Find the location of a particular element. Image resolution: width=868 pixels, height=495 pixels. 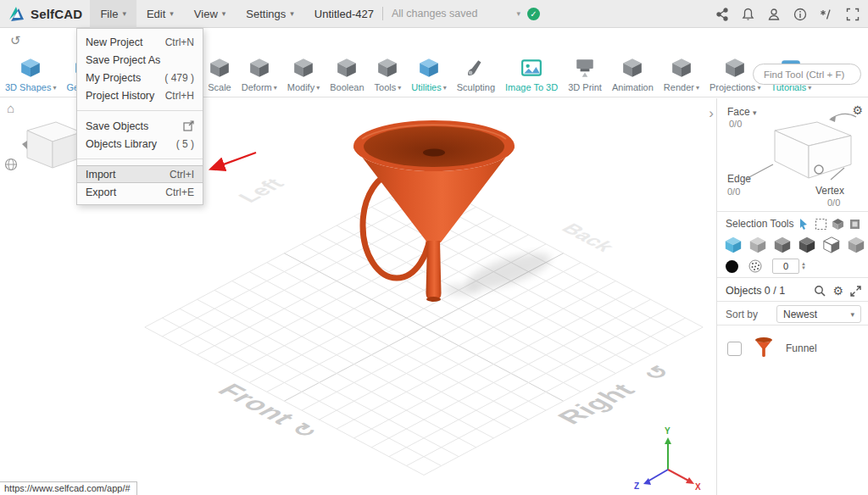

tool-sculpting: Sculpting is located at coordinates (476, 75).